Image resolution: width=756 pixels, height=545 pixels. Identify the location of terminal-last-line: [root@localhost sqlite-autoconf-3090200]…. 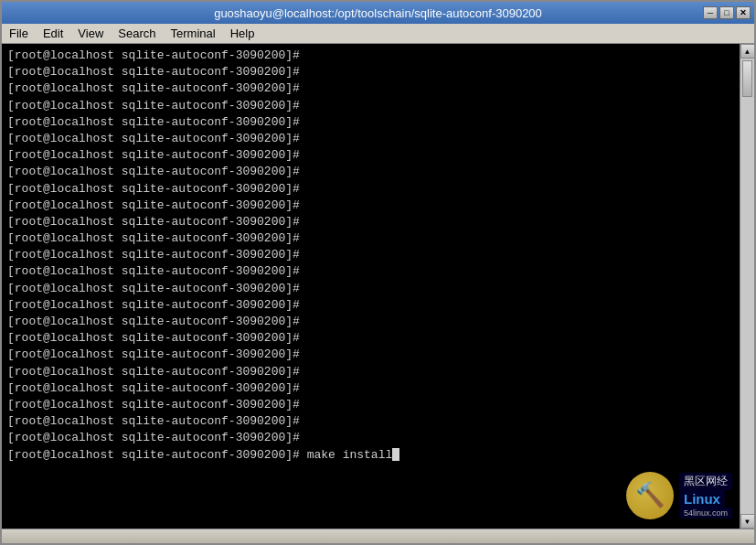
(371, 455).